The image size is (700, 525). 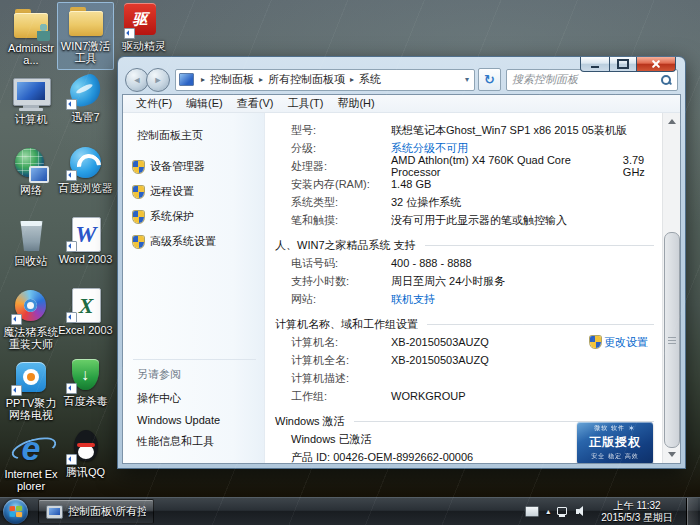 I want to click on desktop-icon-qq: 腾讯QQ, so click(x=86, y=462).